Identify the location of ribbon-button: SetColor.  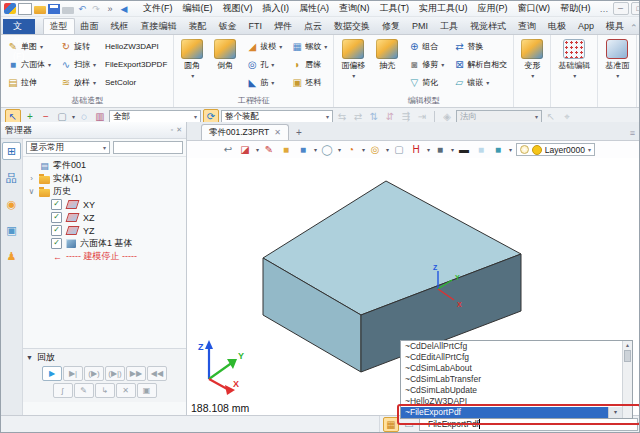
(136, 82).